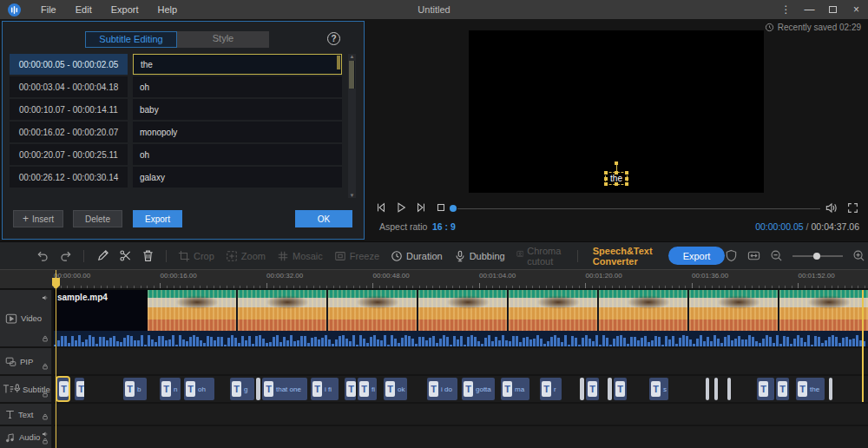  What do you see at coordinates (125, 255) in the screenshot?
I see `cut-scissors-icon` at bounding box center [125, 255].